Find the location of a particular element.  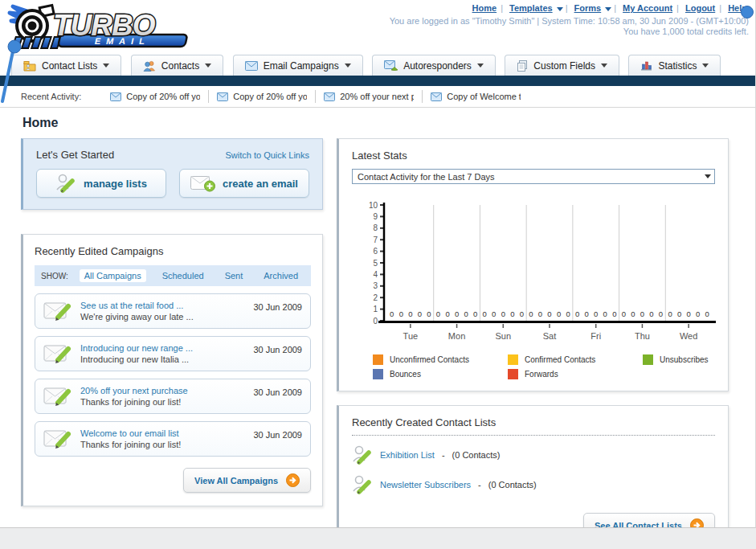

corner-dot-decoration is located at coordinates (747, 12).